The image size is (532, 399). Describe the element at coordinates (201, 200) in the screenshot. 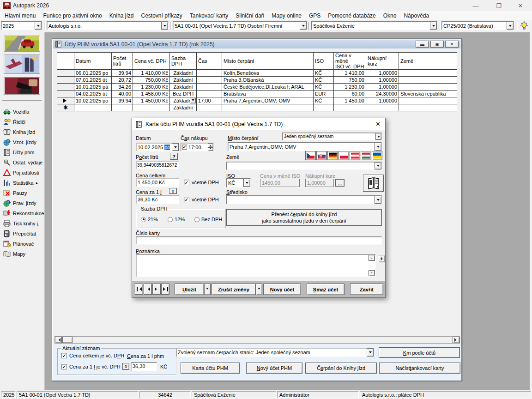

I see `liter-incl-vat-checkbox: ✓včetně DPH` at that location.